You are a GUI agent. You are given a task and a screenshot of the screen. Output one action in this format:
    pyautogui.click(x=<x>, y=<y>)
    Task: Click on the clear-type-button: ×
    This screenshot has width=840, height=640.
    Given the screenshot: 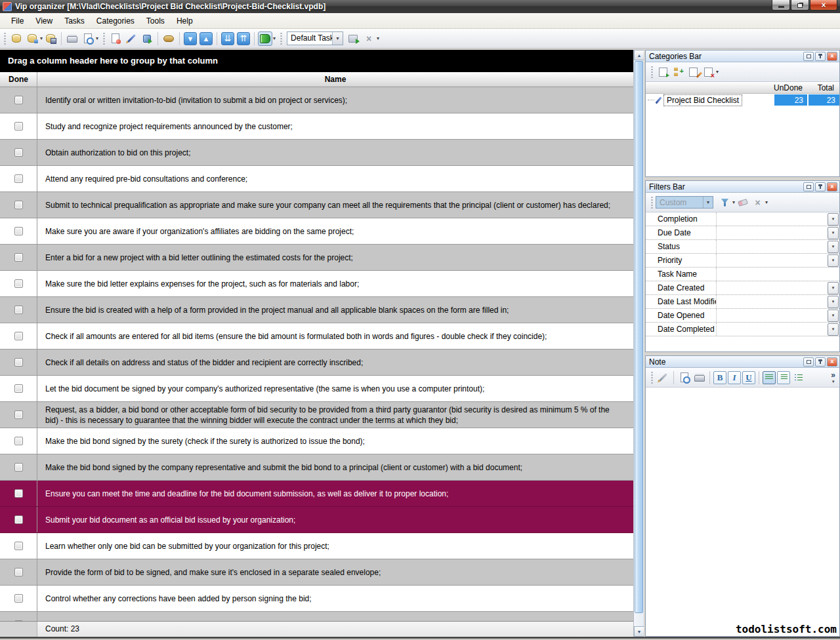 What is the action you would take?
    pyautogui.click(x=369, y=39)
    